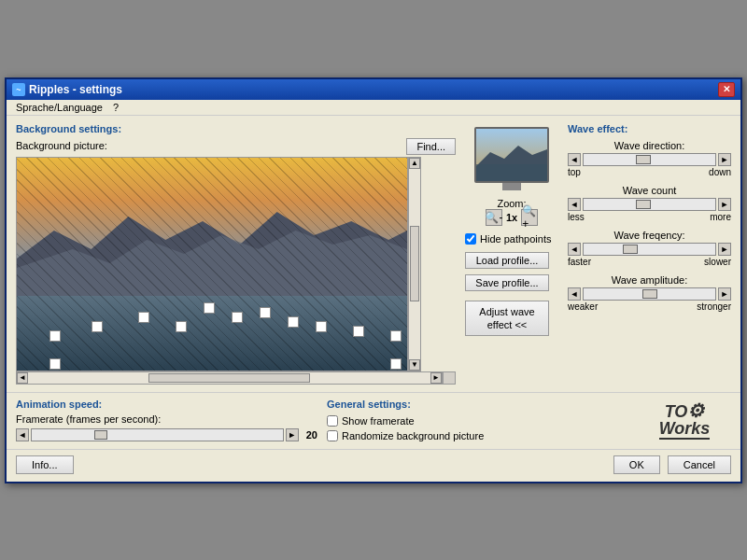 The image size is (747, 560). I want to click on scroll-left-arrow: ◄, so click(22, 378).